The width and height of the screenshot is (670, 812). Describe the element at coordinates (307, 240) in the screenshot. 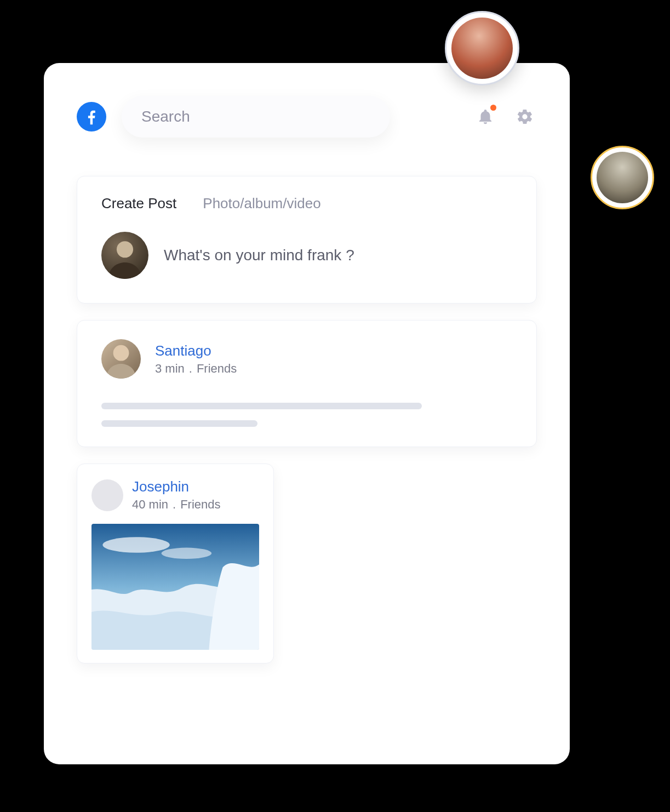

I see `create-post-card: Create Post Photo/album/video` at that location.